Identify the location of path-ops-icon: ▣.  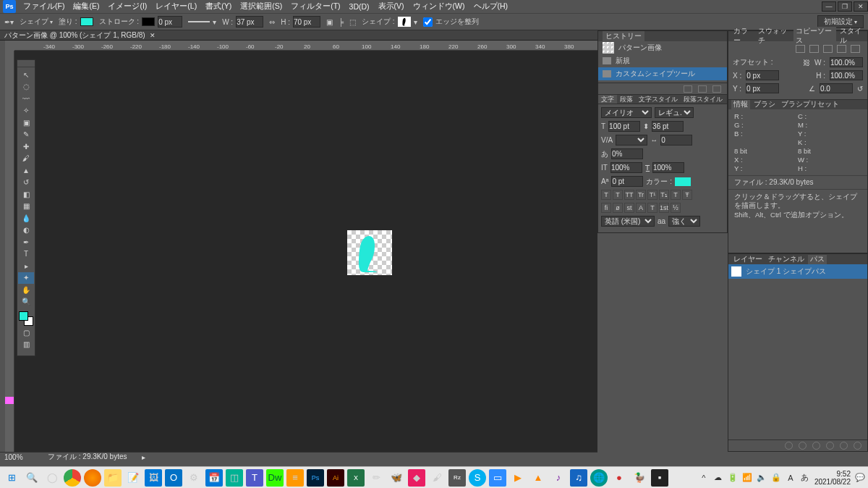
(330, 22).